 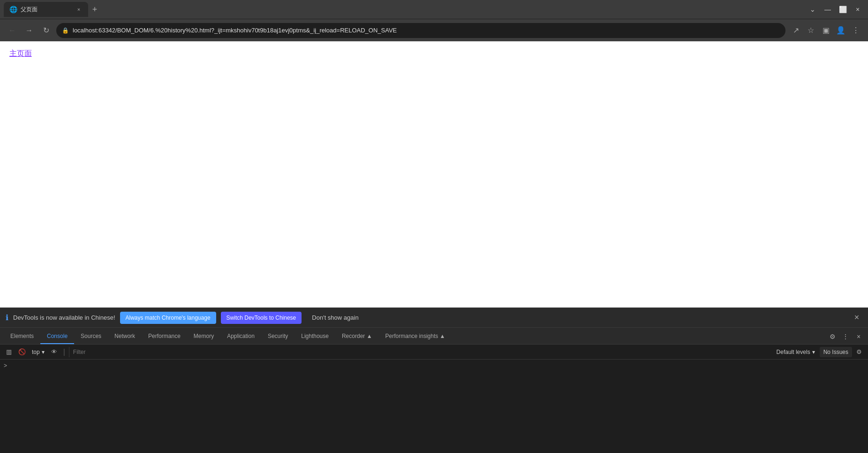 What do you see at coordinates (66, 31) in the screenshot?
I see `lock-icon: 🔒` at bounding box center [66, 31].